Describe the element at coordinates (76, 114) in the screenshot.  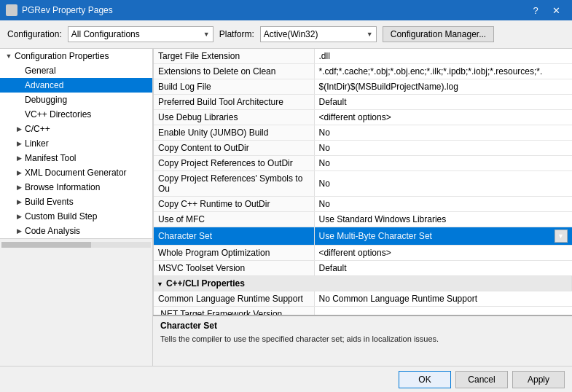
I see `tree-item-vc-directories: VC++ Directories` at that location.